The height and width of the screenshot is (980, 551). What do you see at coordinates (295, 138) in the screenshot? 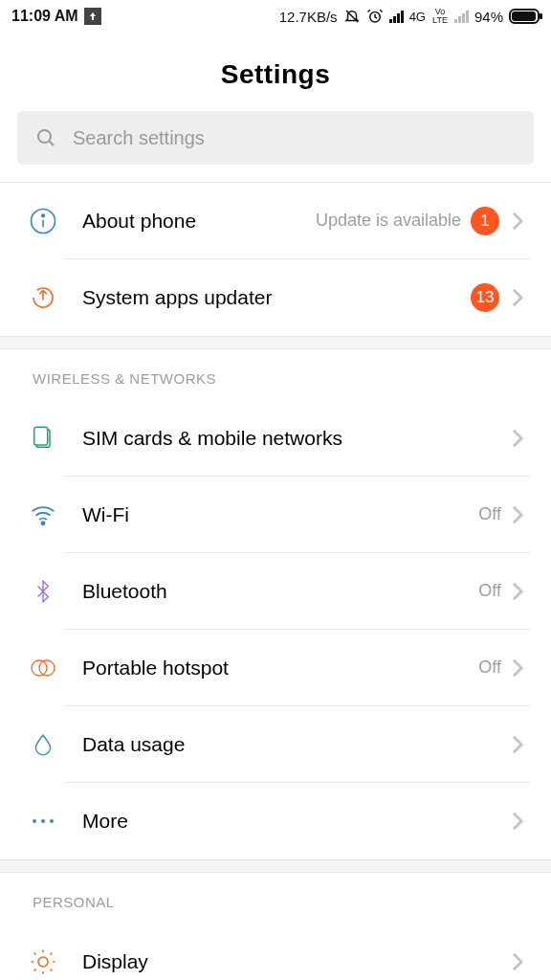
I see `search-input` at bounding box center [295, 138].